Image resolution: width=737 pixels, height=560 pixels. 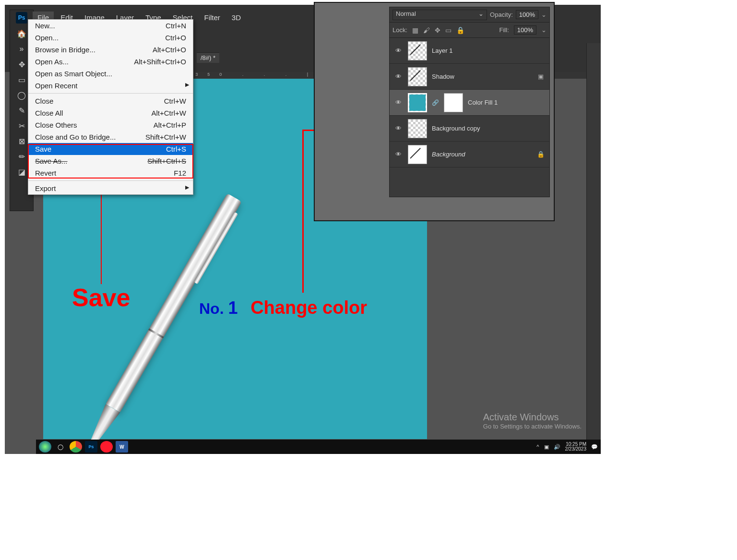 What do you see at coordinates (469, 30) in the screenshot?
I see `layers-lock-row: Lock: ▦ 🖌 ✥ ▭ 🔒 Fill: 100% ⌄` at bounding box center [469, 30].